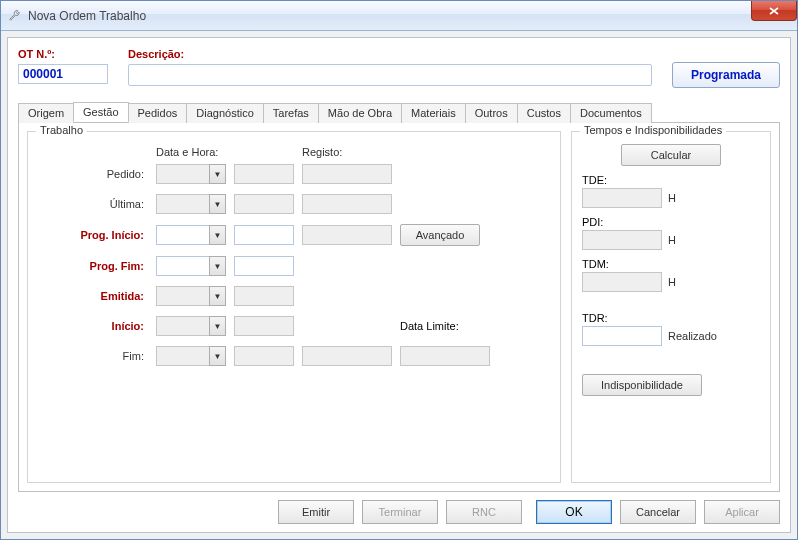  I want to click on ot-label: OT N.º:, so click(63, 54).